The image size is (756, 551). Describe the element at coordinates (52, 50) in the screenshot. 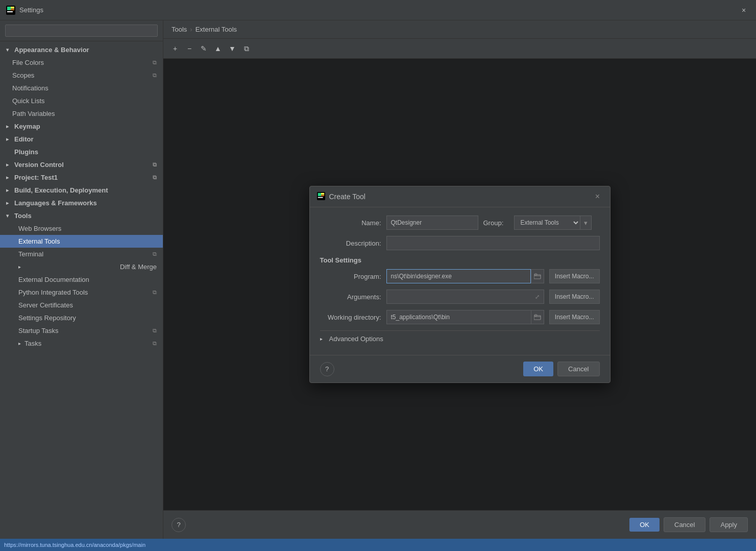

I see `sidebar-section-label: Appearance & Behavior` at that location.